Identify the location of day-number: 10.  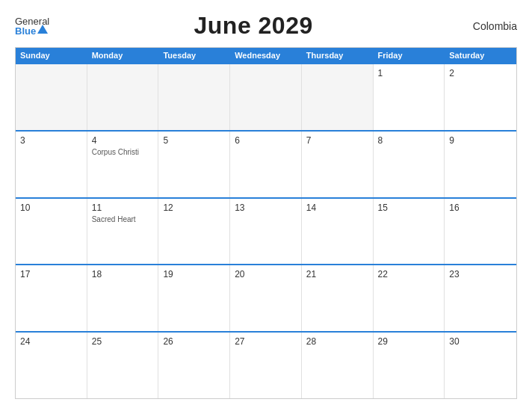
(51, 208).